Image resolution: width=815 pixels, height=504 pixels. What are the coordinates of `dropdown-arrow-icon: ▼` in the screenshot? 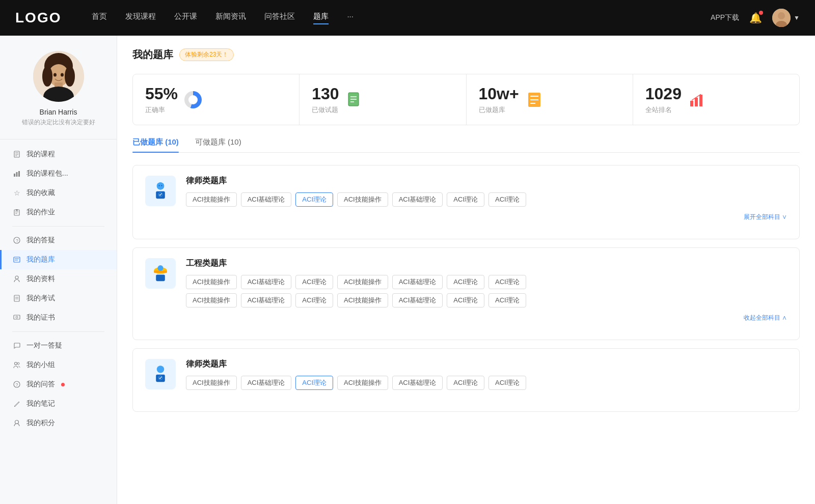 It's located at (797, 18).